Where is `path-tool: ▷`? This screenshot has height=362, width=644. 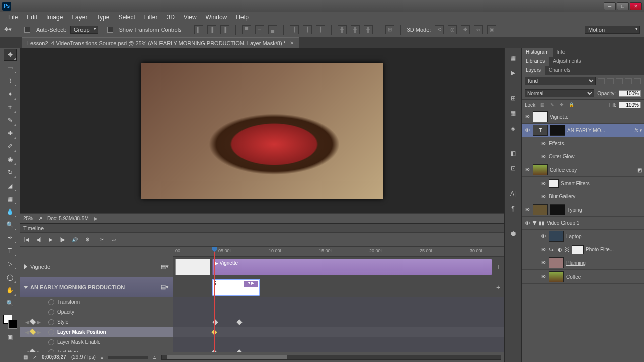 path-tool: ▷ is located at coordinates (10, 264).